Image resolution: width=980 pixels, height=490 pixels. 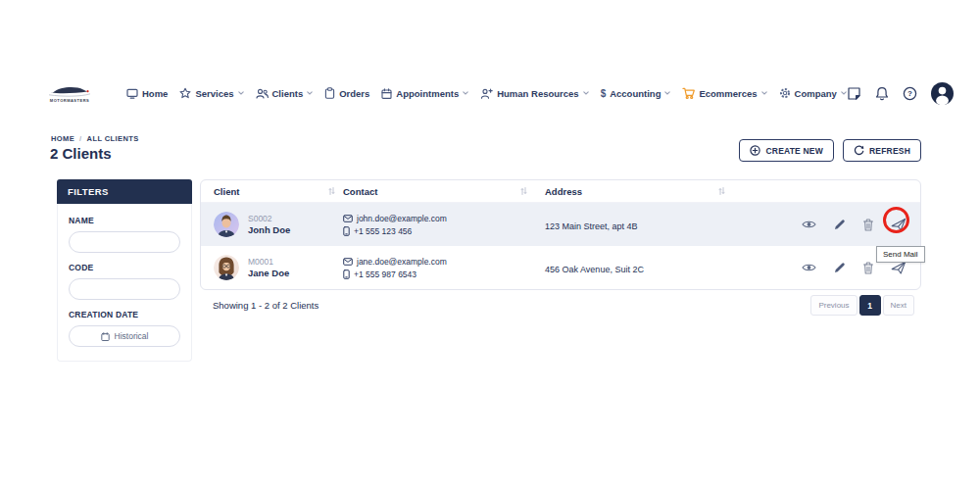 I want to click on nav-label: Clients, so click(x=288, y=94).